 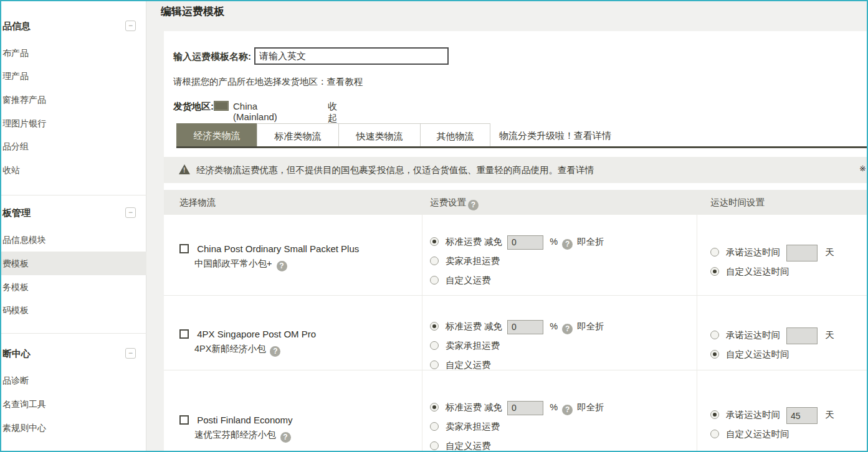 What do you see at coordinates (11, 170) in the screenshot?
I see `sidebar-item-recycle-bin: 收站` at bounding box center [11, 170].